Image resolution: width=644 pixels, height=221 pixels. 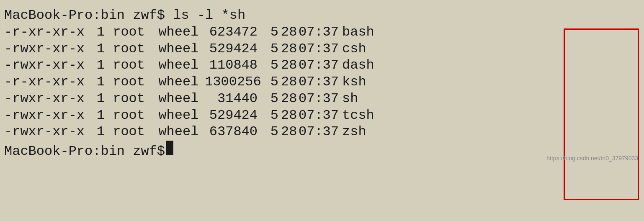 What do you see at coordinates (320, 99) in the screenshot?
I see `table-row: -rwxr-xr-x 1 root wheel 3144052807:37sh` at bounding box center [320, 99].